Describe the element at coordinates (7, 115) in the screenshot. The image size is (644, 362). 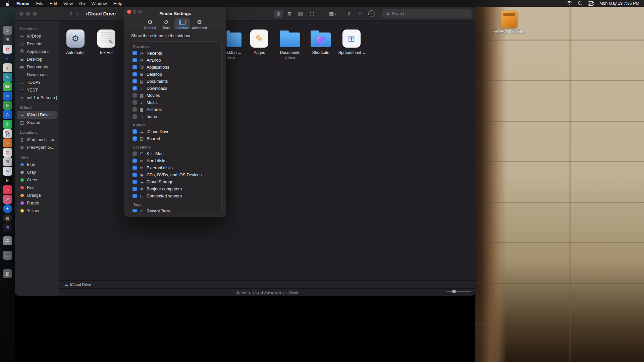
I see `dock-app-store-icon: A` at that location.